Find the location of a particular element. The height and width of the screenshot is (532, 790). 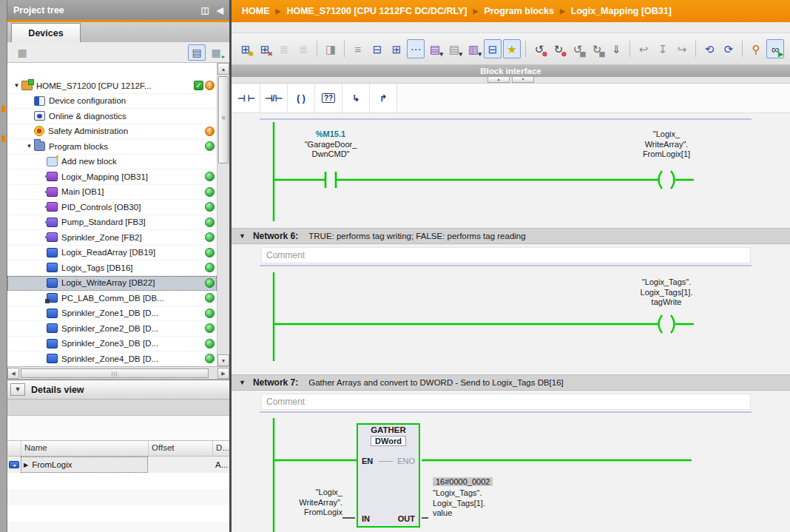

tree-item: Online & diagnostics is located at coordinates (112, 117).